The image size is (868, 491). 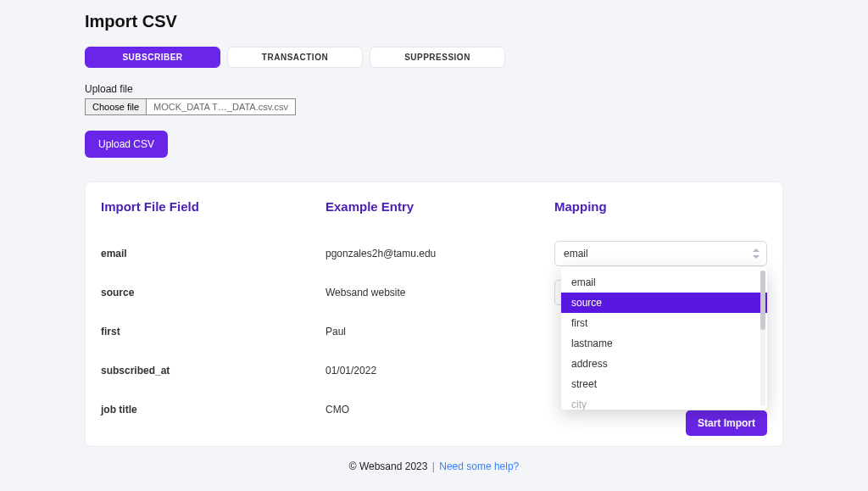 I want to click on mapping-select-value: email, so click(x=576, y=254).